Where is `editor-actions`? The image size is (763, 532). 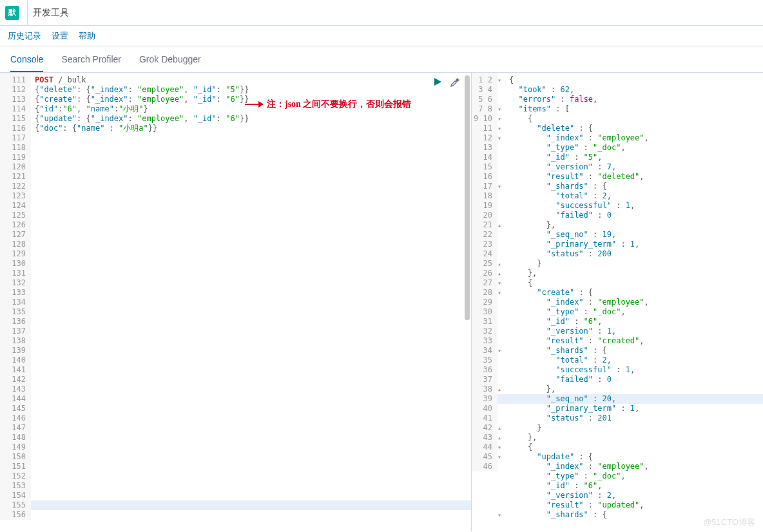
editor-actions is located at coordinates (446, 82).